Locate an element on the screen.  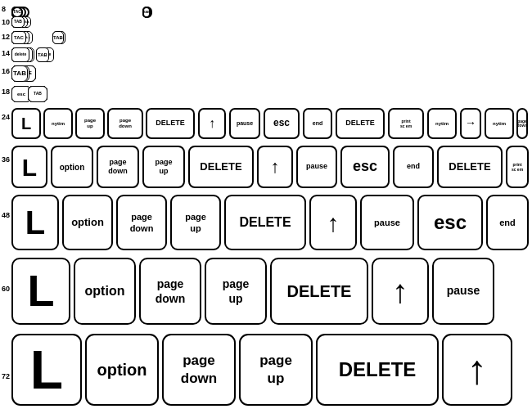
key-pageup-row48: pageup is located at coordinates (196, 222).